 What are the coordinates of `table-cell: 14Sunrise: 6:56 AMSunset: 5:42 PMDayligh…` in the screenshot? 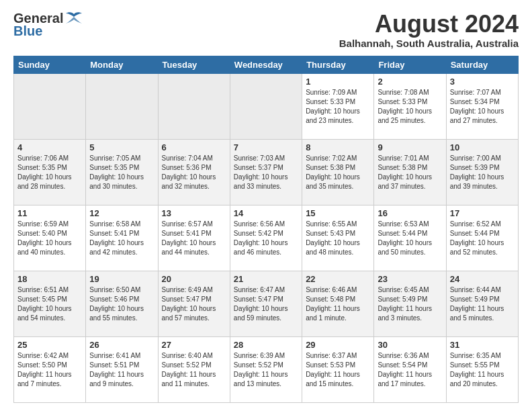 It's located at (266, 238).